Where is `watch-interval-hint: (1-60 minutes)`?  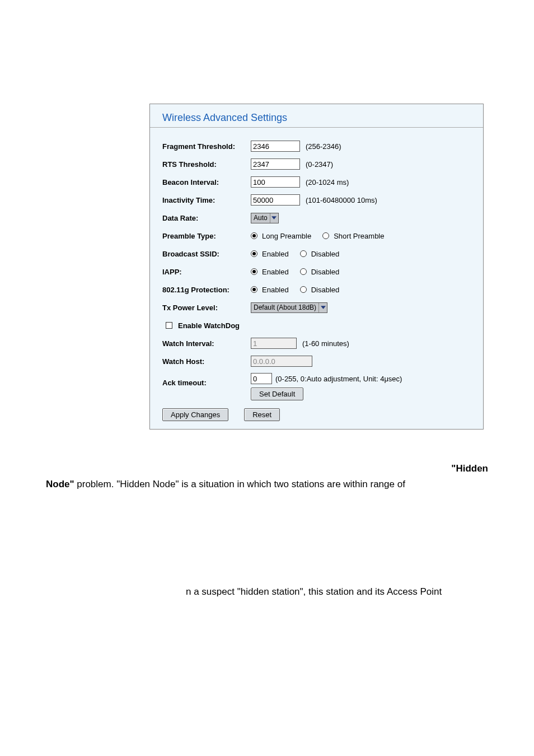 watch-interval-hint: (1-60 minutes) is located at coordinates (326, 344).